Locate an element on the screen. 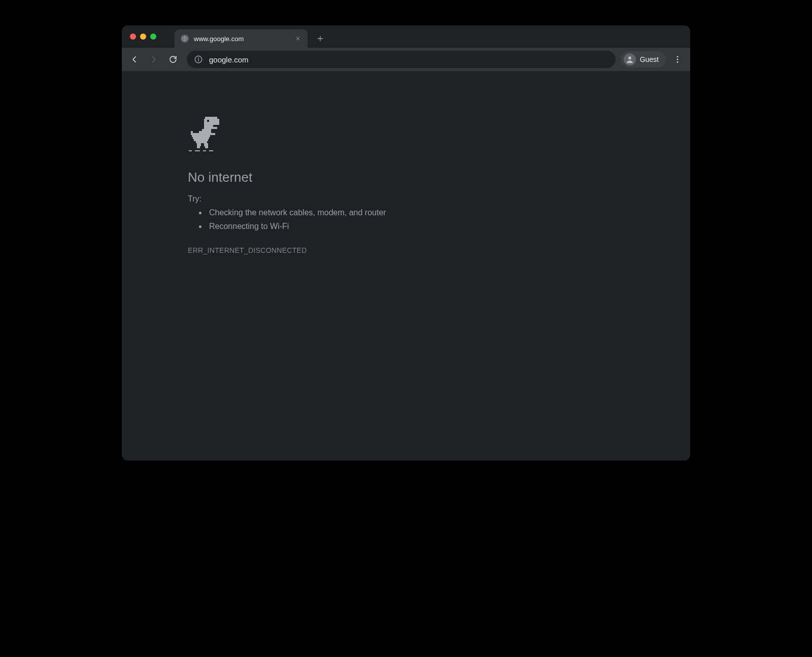  person-icon is located at coordinates (630, 59).